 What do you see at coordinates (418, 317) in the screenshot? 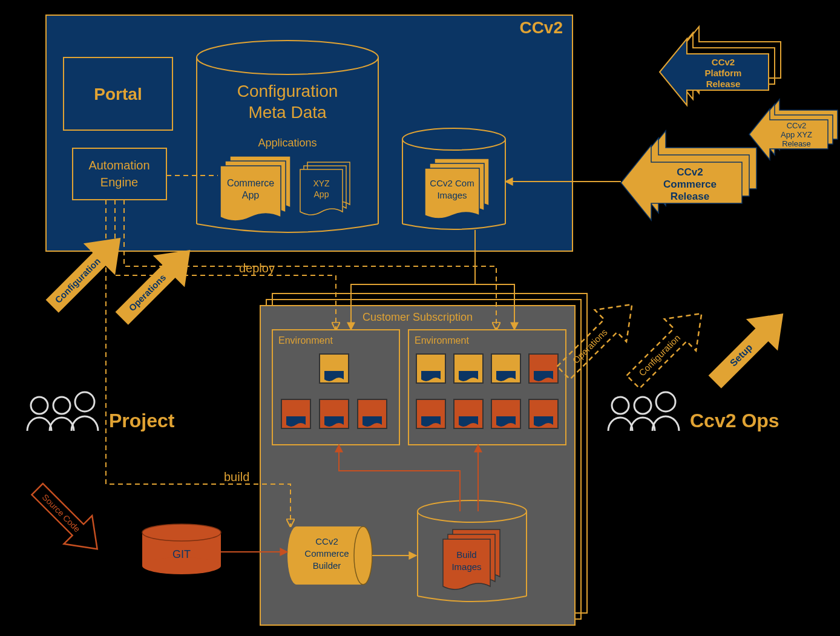
I see `subscription-title: Customer Subscription` at bounding box center [418, 317].